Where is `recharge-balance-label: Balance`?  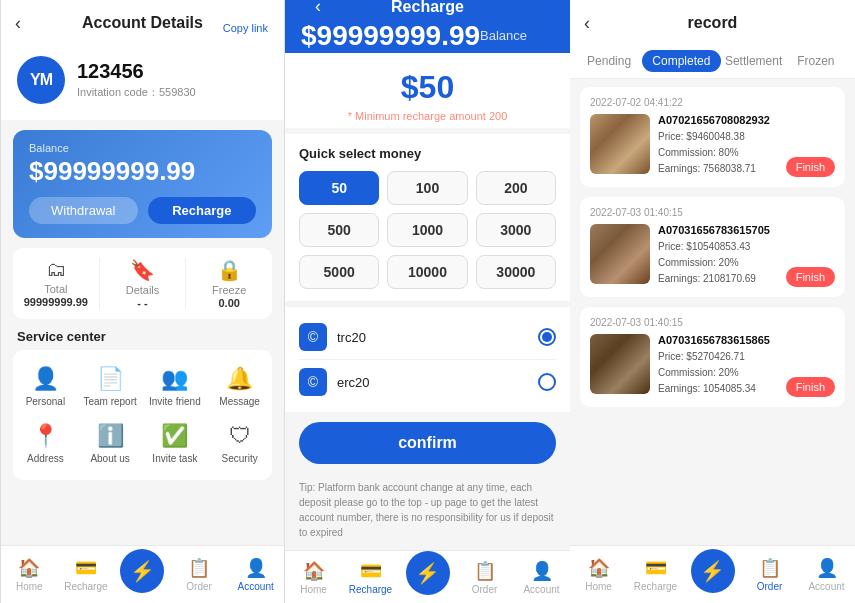 recharge-balance-label: Balance is located at coordinates (504, 36).